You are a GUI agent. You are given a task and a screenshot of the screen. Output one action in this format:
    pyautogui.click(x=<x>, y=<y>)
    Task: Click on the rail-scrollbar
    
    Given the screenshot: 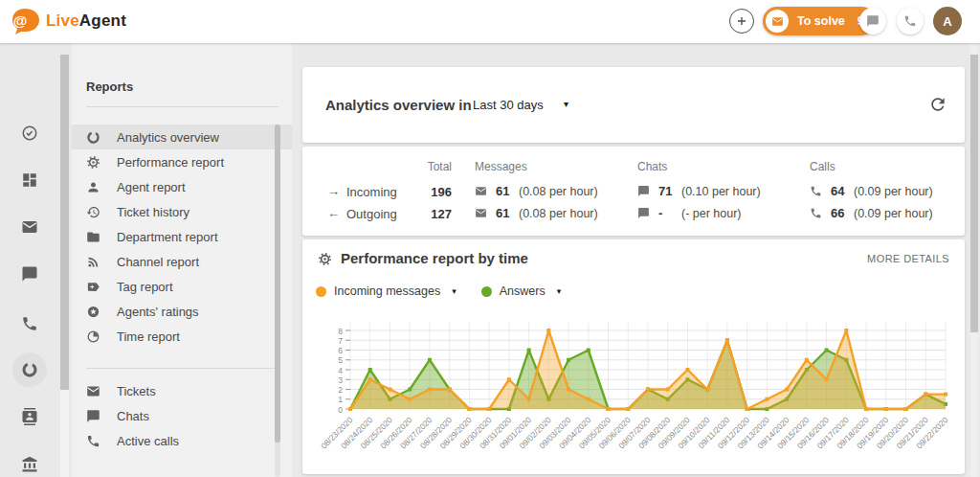 What is the action you would take?
    pyautogui.click(x=65, y=266)
    